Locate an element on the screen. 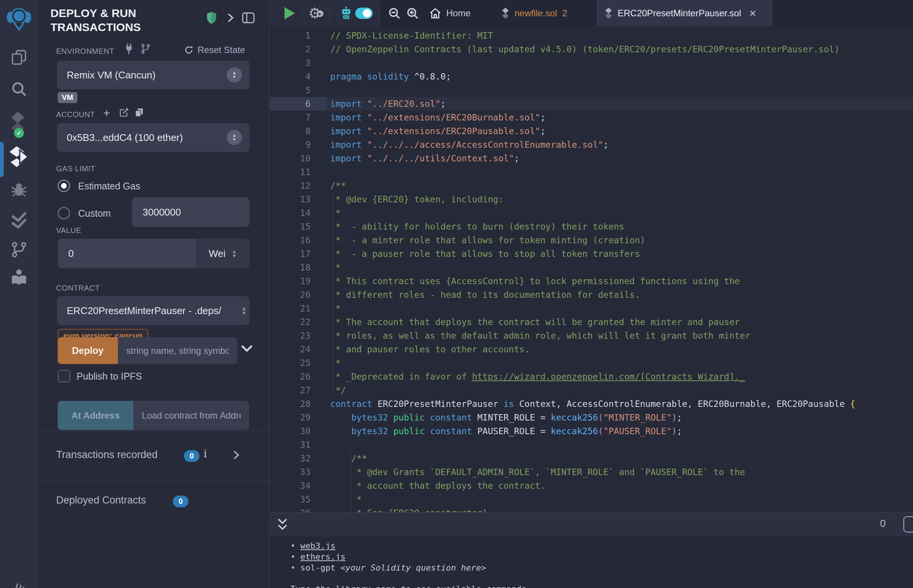  at-address-input is located at coordinates (191, 415).